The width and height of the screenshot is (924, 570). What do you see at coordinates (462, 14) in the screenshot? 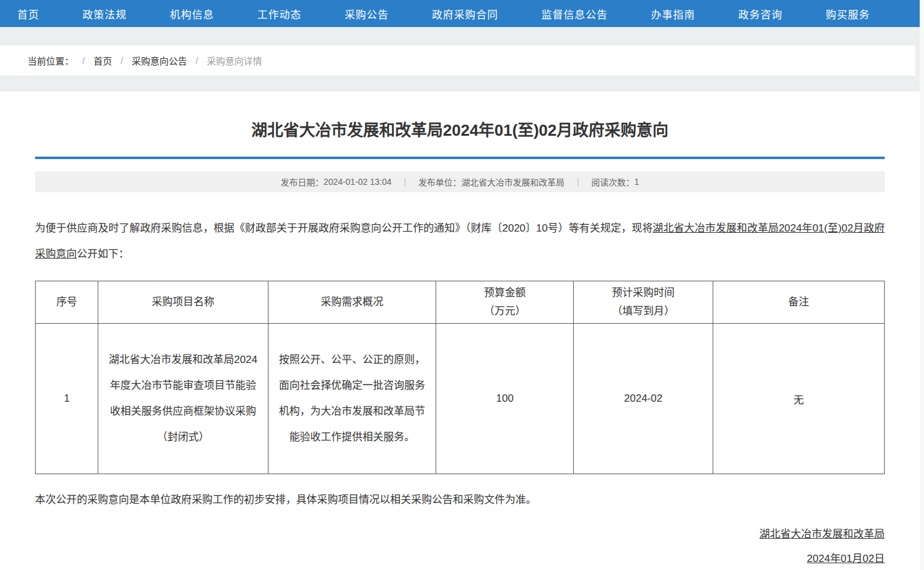
I see `top-navigation: 首页 政策法规 机构信息 工作动态 采购公告 政府采购合同 监督信息公告 办事指…` at bounding box center [462, 14].